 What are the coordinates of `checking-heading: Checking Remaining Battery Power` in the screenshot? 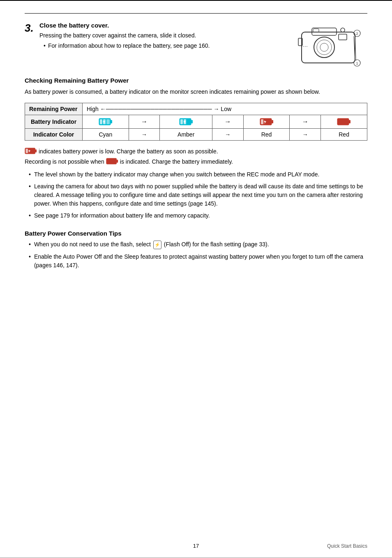 It's located at (196, 81).